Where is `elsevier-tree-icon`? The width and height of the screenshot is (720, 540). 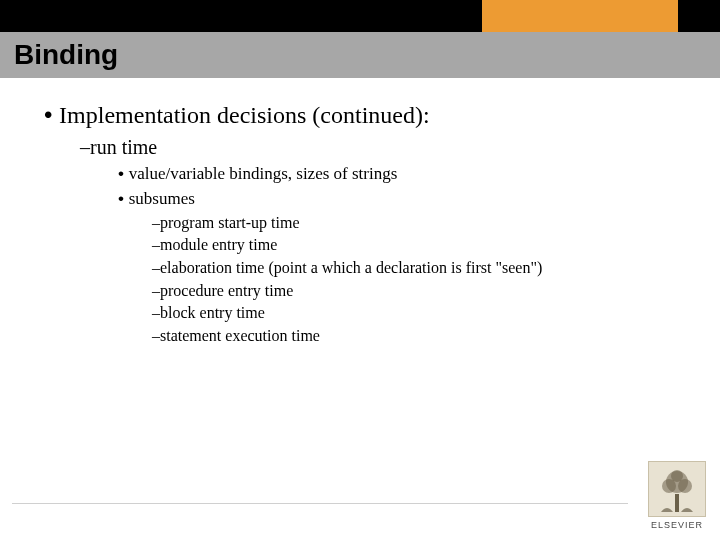
elsevier-tree-icon is located at coordinates (677, 489).